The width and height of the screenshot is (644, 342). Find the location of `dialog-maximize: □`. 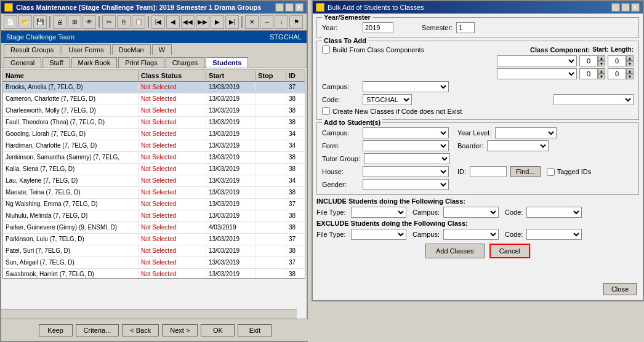

dialog-maximize: □ is located at coordinates (626, 7).